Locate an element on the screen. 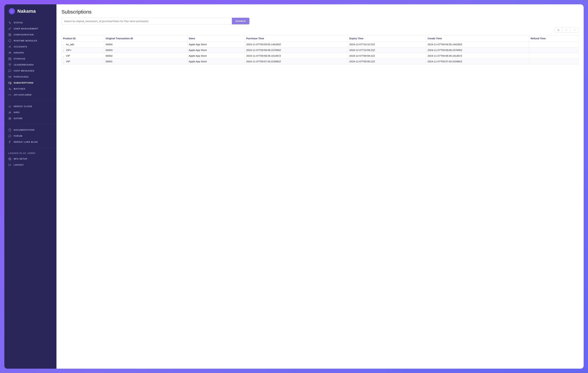 This screenshot has width=588, height=373. database-icon is located at coordinates (10, 59).